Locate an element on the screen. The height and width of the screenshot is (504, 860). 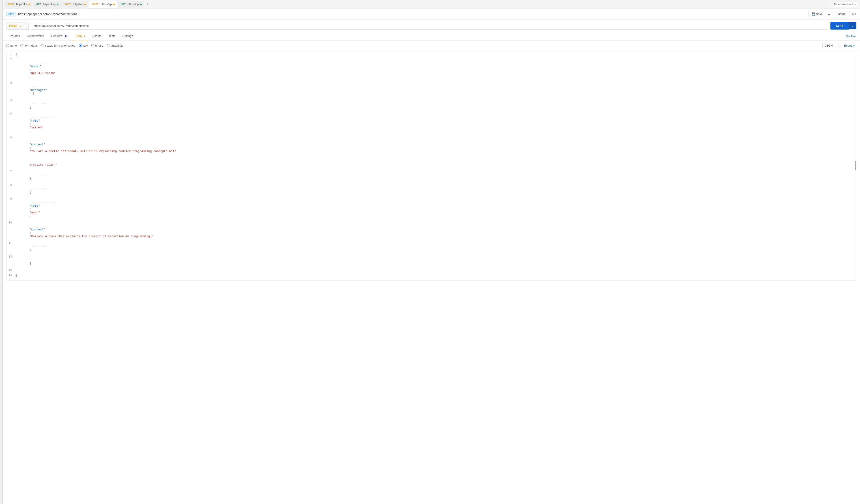
dots-5: ············ is located at coordinates (42, 117).